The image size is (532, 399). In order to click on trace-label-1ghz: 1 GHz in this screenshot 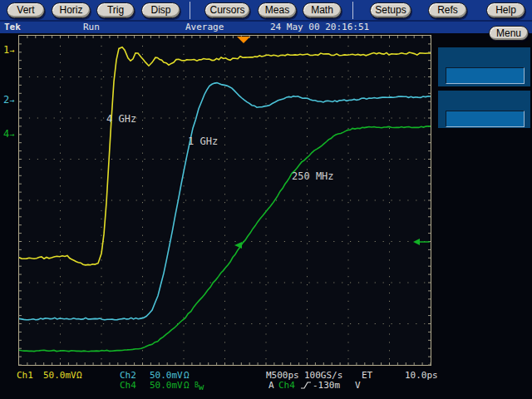, I will do `click(203, 141)`.